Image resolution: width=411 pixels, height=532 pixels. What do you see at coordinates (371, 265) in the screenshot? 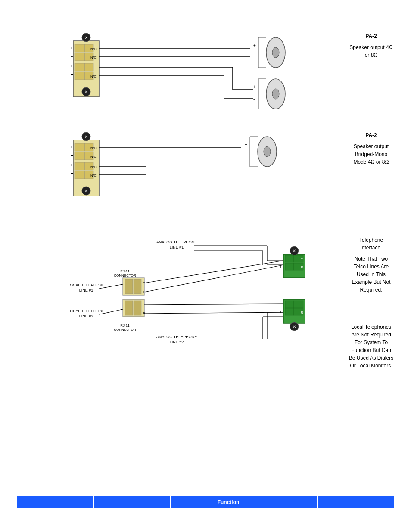
I see `annotation3: Telephone Interface. Note That Two Telco…` at bounding box center [371, 265].